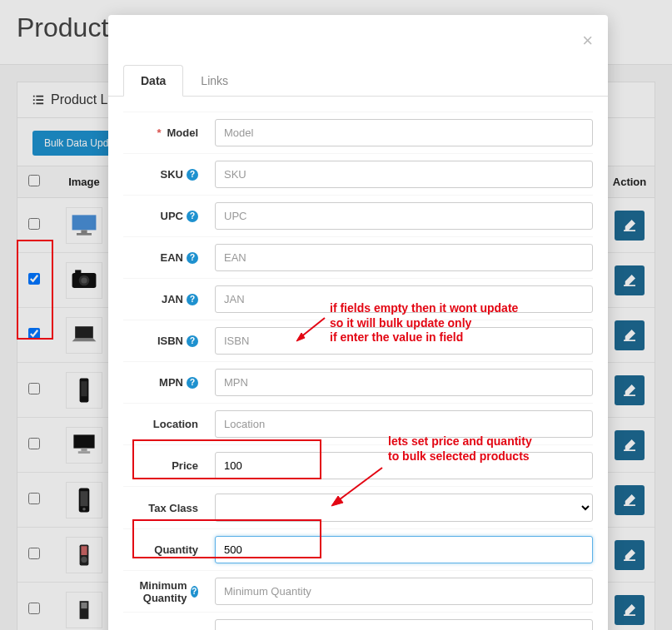 The width and height of the screenshot is (672, 630). What do you see at coordinates (169, 383) in the screenshot?
I see `mpn-label: MPN?` at bounding box center [169, 383].